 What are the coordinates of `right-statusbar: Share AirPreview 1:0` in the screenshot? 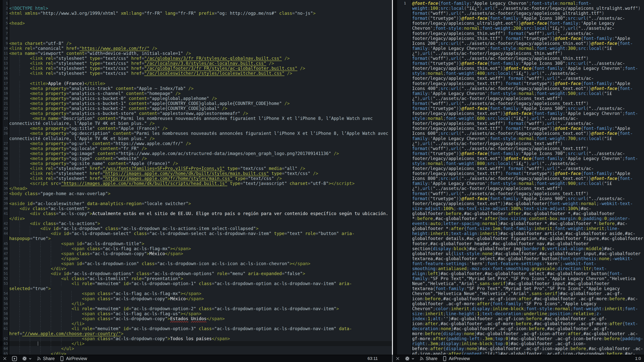 It's located at (518, 358).